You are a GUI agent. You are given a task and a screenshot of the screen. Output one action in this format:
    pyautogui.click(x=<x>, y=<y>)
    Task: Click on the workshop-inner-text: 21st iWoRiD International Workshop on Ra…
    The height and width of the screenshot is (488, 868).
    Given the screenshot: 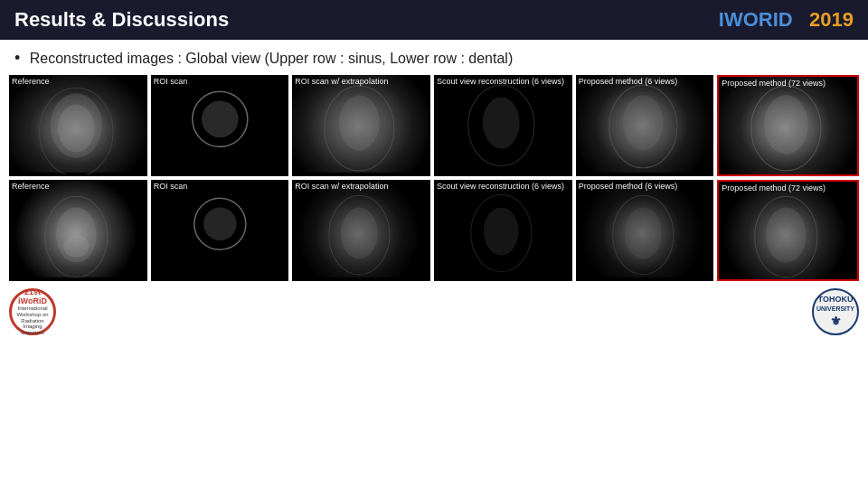 What is the action you would take?
    pyautogui.click(x=33, y=313)
    